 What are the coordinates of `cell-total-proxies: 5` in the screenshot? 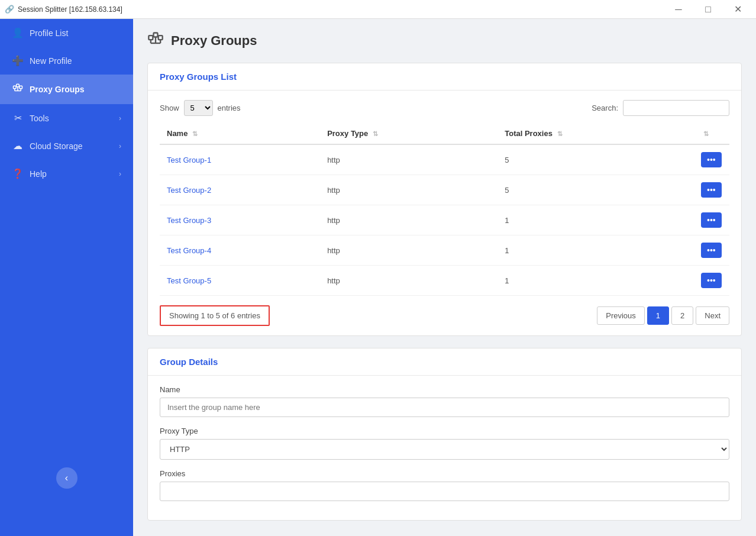 It's located at (596, 190).